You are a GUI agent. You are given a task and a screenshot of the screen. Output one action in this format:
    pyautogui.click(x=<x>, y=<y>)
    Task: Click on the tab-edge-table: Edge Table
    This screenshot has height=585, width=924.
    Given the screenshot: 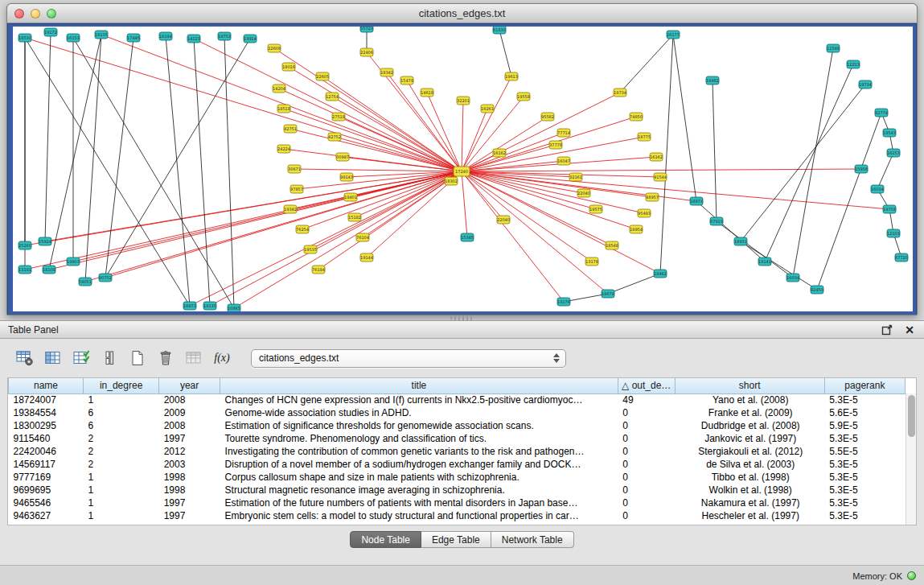 What is the action you would take?
    pyautogui.click(x=457, y=539)
    